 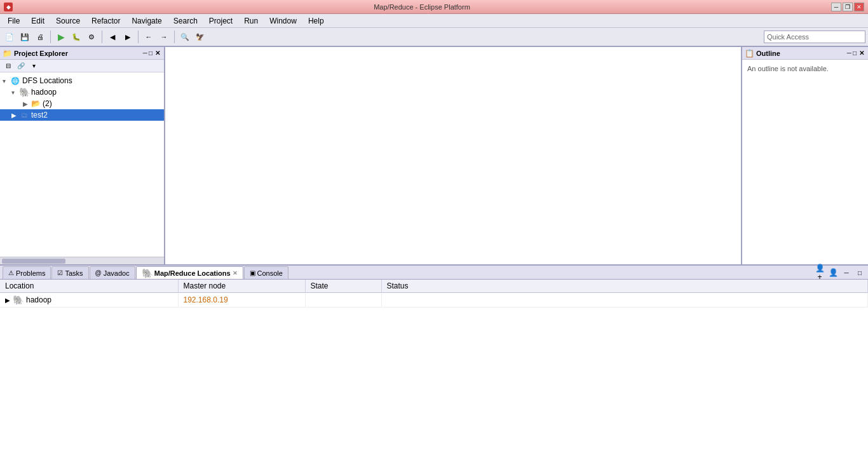 What do you see at coordinates (221, 21) in the screenshot?
I see `menu-project: Project` at bounding box center [221, 21].